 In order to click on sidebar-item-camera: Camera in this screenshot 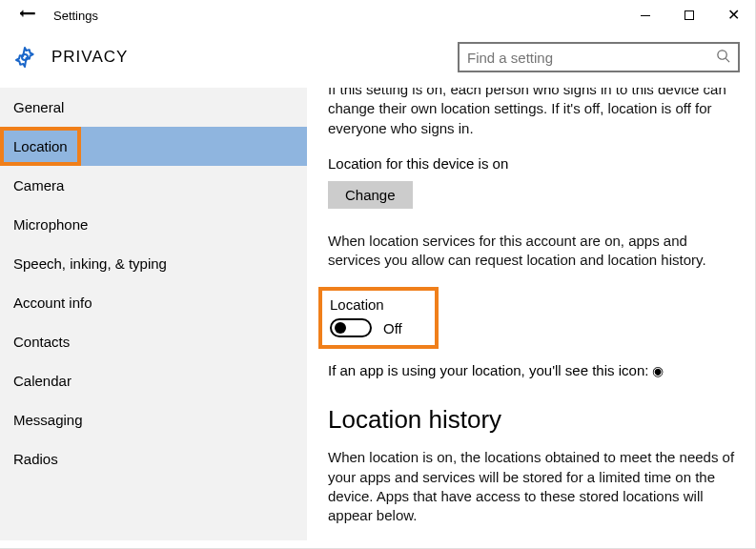, I will do `click(153, 185)`.